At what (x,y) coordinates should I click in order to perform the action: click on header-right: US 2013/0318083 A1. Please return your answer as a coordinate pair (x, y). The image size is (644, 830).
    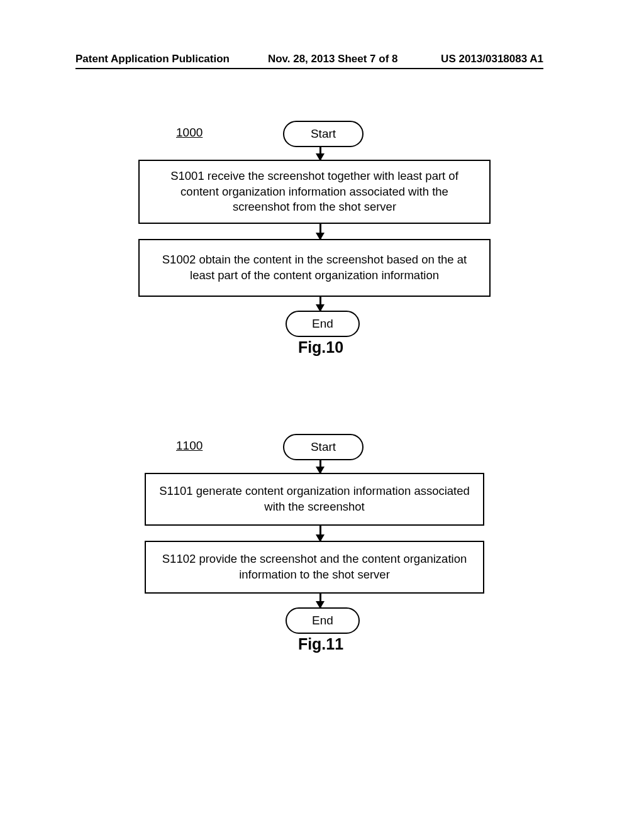
    Looking at the image, I should click on (485, 59).